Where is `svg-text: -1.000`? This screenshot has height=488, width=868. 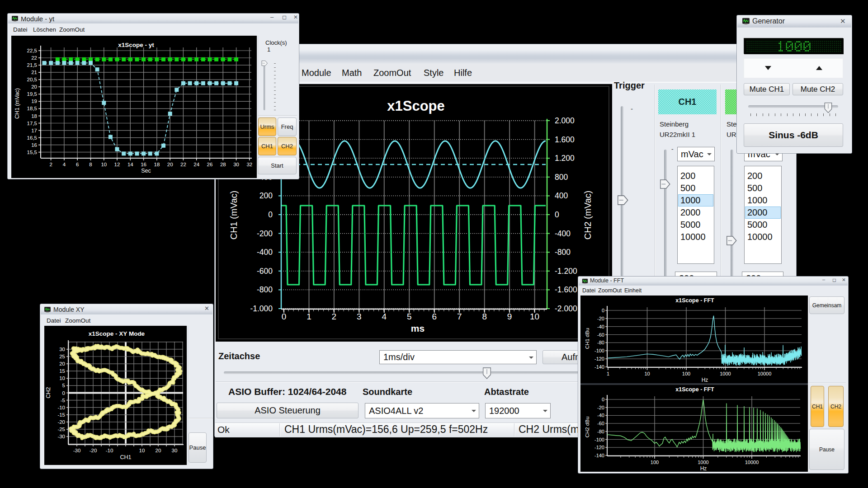
svg-text: -1.000 is located at coordinates (261, 309).